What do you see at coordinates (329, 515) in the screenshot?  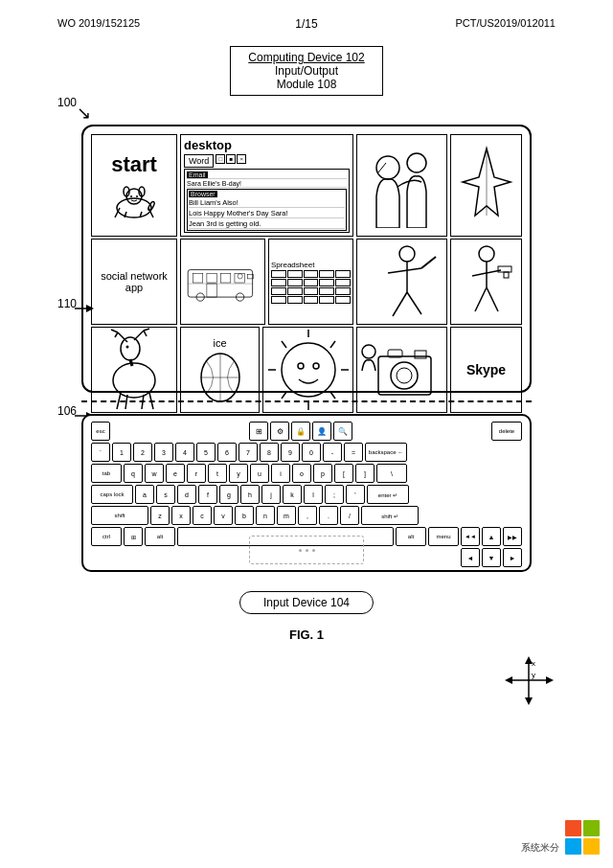 I see `period-key: .` at bounding box center [329, 515].